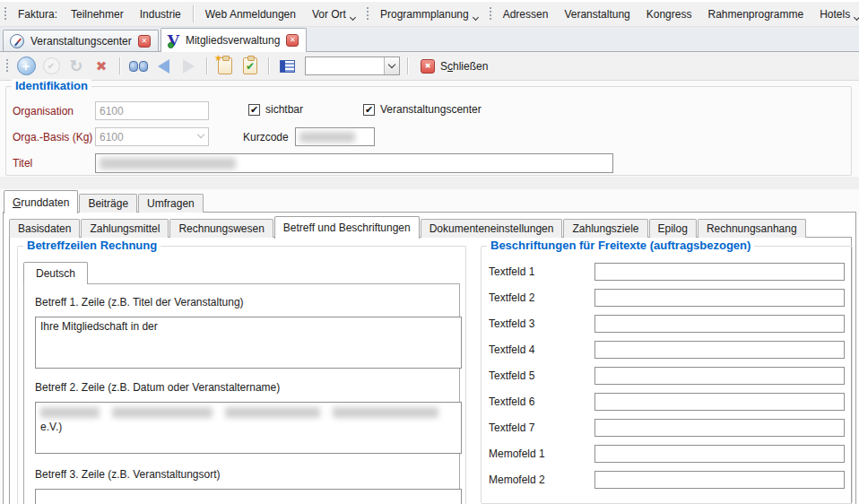 The image size is (859, 504). What do you see at coordinates (188, 66) in the screenshot?
I see `next-record-button-disabled` at bounding box center [188, 66].